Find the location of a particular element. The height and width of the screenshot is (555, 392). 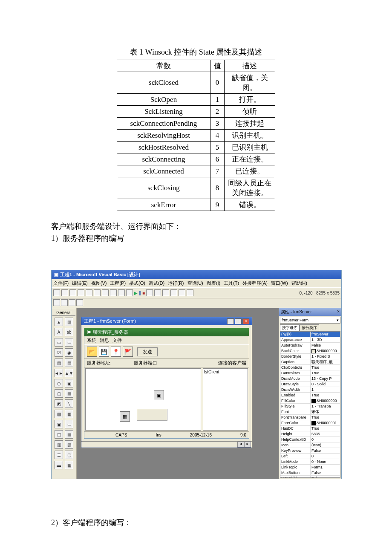

props-grid: (名称)frmServerAppearance1 - 3DAutoRedrawF… is located at coordinates (310, 405).